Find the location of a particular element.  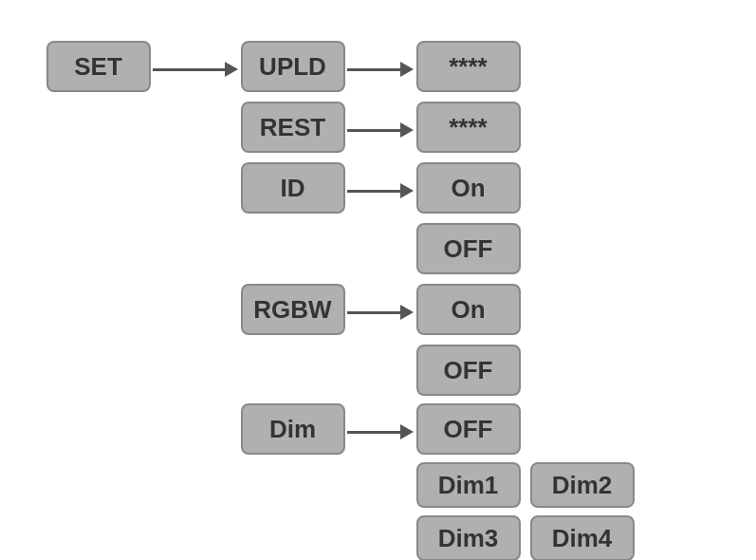

rgbw-off-node: OFF is located at coordinates (469, 370).